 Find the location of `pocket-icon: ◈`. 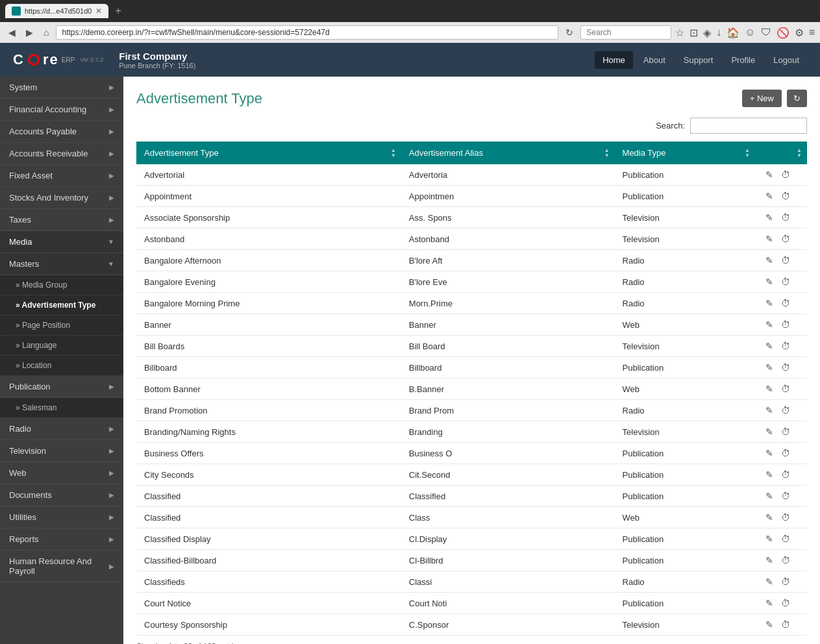

pocket-icon: ◈ is located at coordinates (707, 32).